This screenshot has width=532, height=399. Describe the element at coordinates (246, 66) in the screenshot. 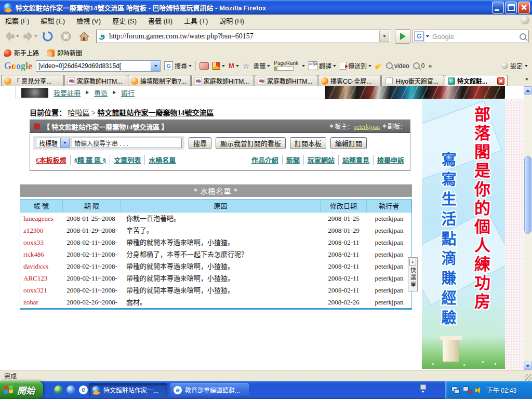

I see `bookmark-star-button` at that location.